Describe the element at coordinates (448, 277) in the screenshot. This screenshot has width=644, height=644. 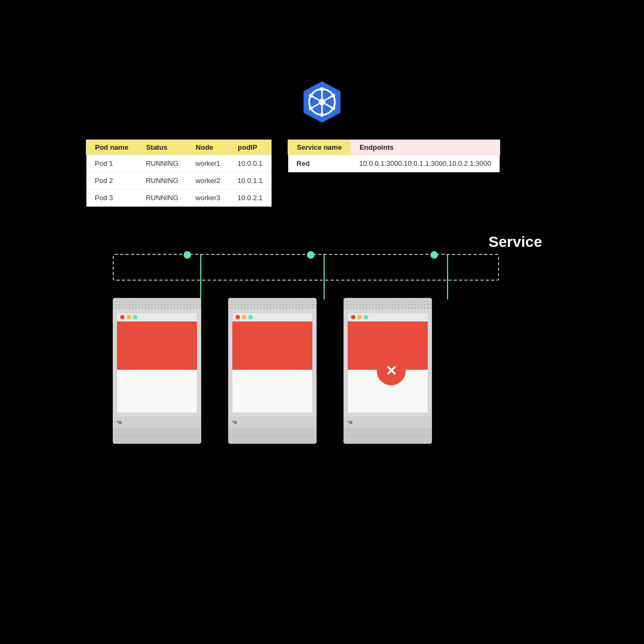
I see `vline-right` at that location.